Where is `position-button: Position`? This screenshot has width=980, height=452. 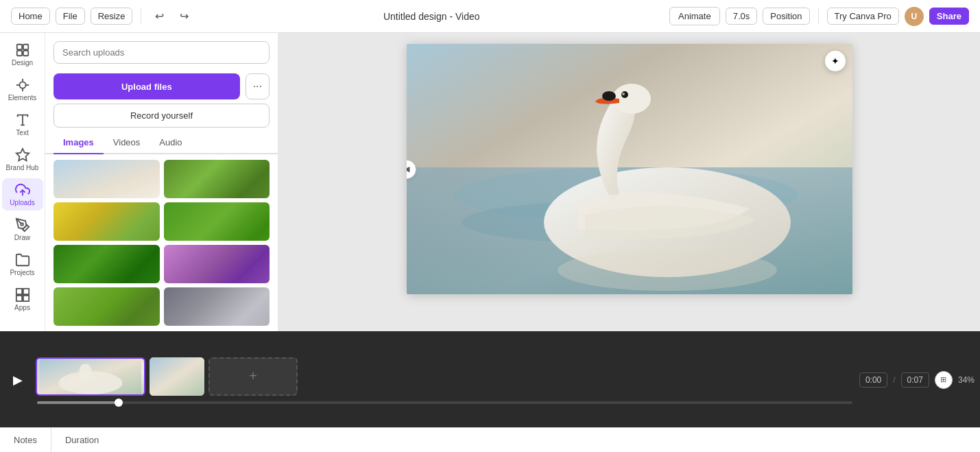
position-button: Position is located at coordinates (786, 16).